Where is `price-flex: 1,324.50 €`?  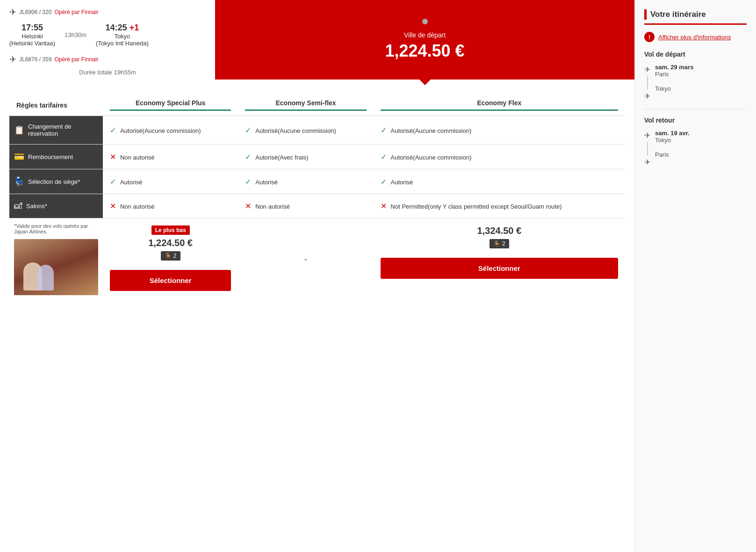 price-flex: 1,324.50 € is located at coordinates (499, 231).